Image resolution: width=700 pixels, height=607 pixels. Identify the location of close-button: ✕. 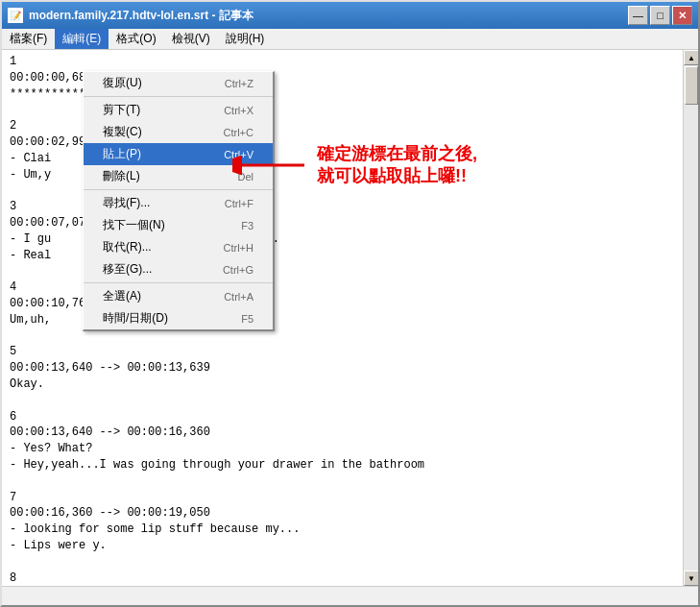
(682, 15).